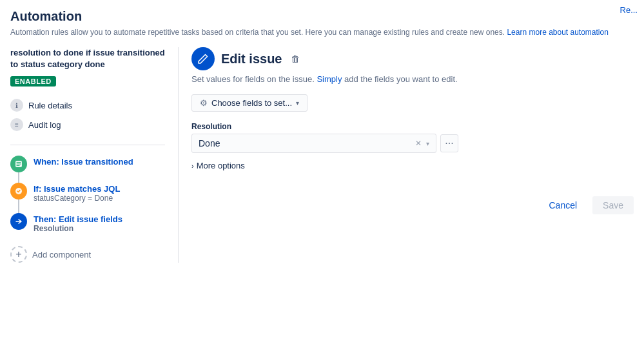  What do you see at coordinates (88, 209) in the screenshot?
I see `flow-steps: When: Issue transitioned If: Issue match…` at bounding box center [88, 209].